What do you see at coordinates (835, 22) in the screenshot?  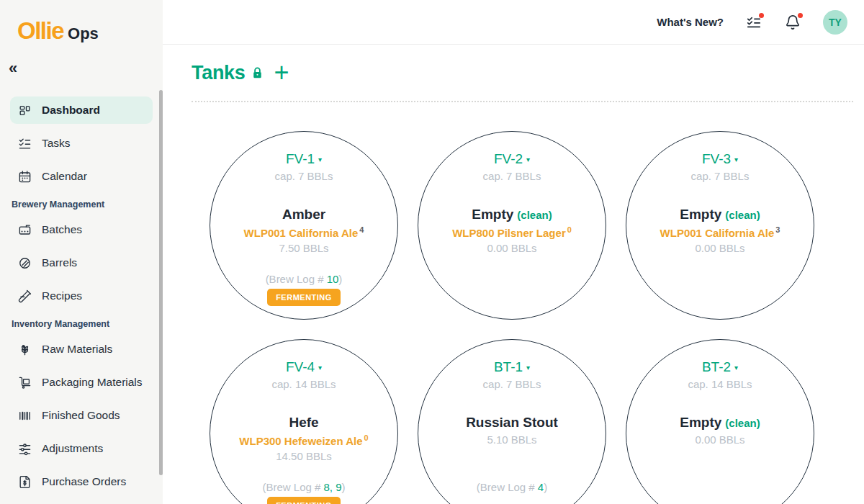 I see `user-avatar: TY` at bounding box center [835, 22].